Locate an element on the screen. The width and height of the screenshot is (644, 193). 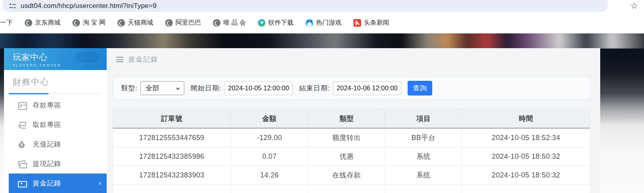
menu-item-label: 充值記錄 is located at coordinates (47, 144).